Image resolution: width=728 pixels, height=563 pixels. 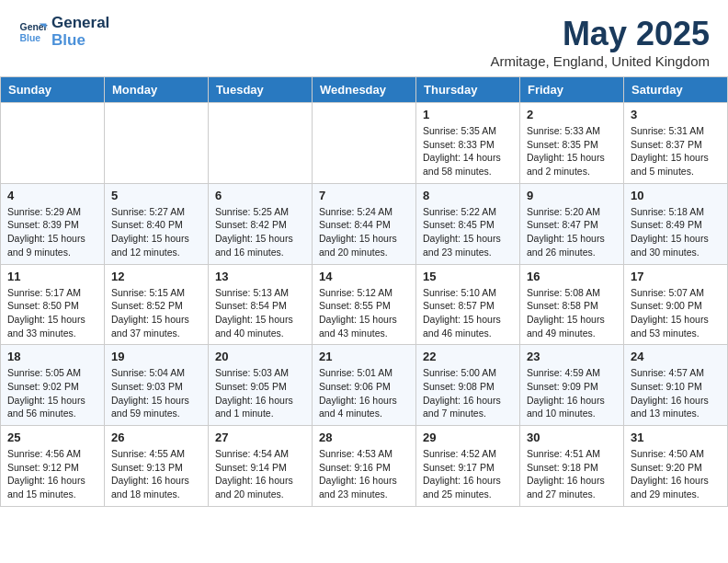 What do you see at coordinates (261, 466) in the screenshot?
I see `calendar-cell: 27Sunrise: 4:54 AM Sunset: 9:14 PM Dayli…` at bounding box center [261, 466].